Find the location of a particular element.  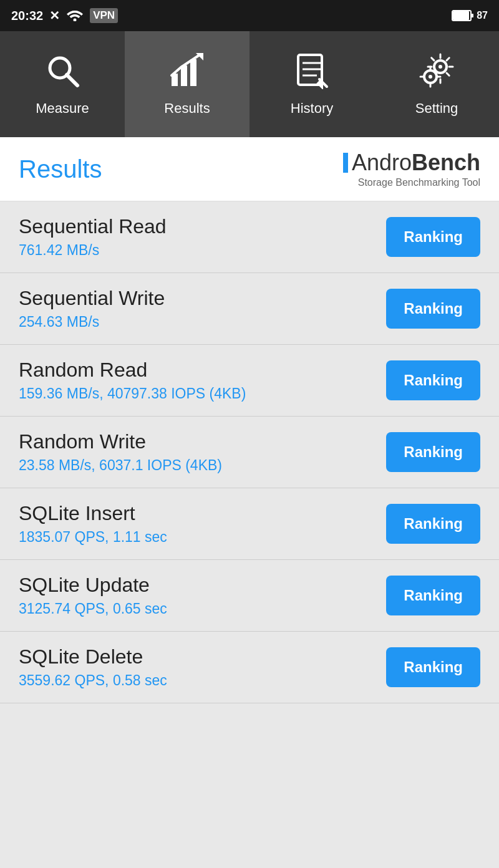

benchmark-info: Sequential Read761.42 MB/s is located at coordinates (202, 237).